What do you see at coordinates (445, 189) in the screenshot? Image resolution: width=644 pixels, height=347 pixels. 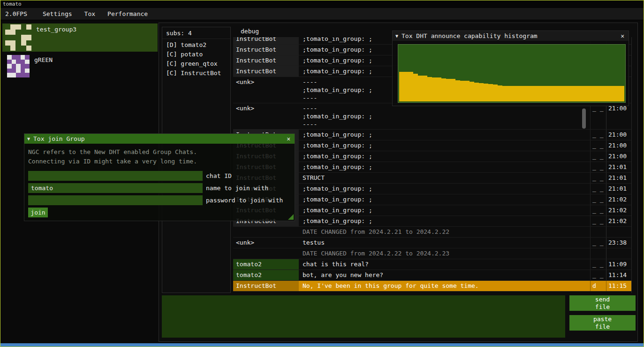 I see `chat-row-message: ;tomato_in_group: ;` at bounding box center [445, 189].